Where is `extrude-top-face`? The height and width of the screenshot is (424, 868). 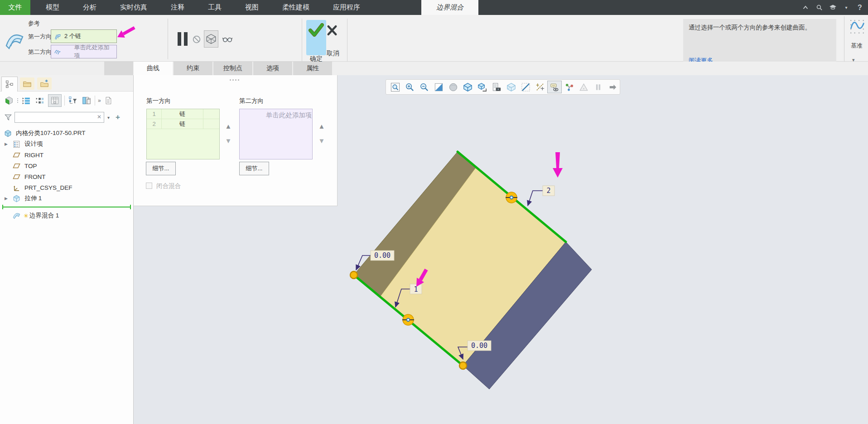 extrude-top-face is located at coordinates (415, 224).